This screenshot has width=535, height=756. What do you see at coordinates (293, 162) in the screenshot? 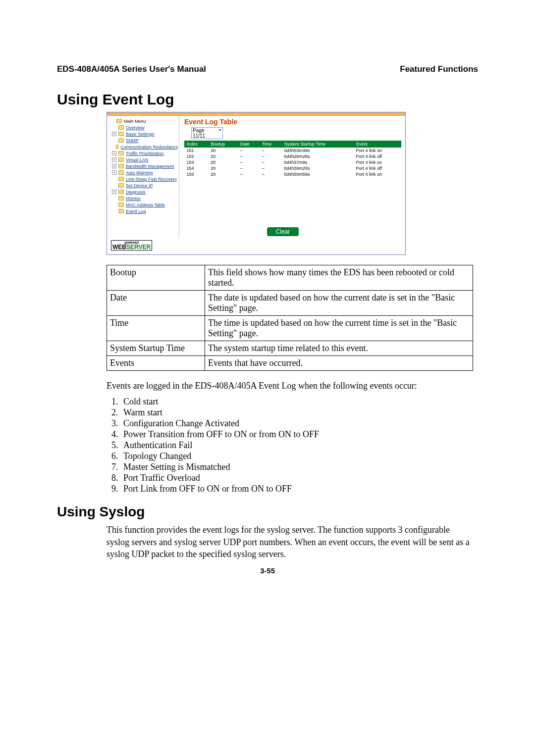
I see `table-row: 15320----0d4h37m9sPort 4 link on` at bounding box center [293, 162].